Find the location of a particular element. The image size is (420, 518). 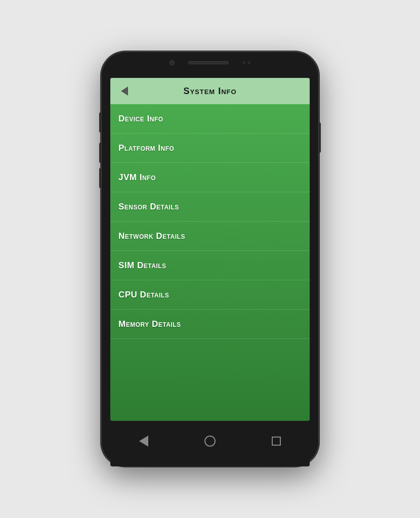

nav-recents-button is located at coordinates (276, 441).